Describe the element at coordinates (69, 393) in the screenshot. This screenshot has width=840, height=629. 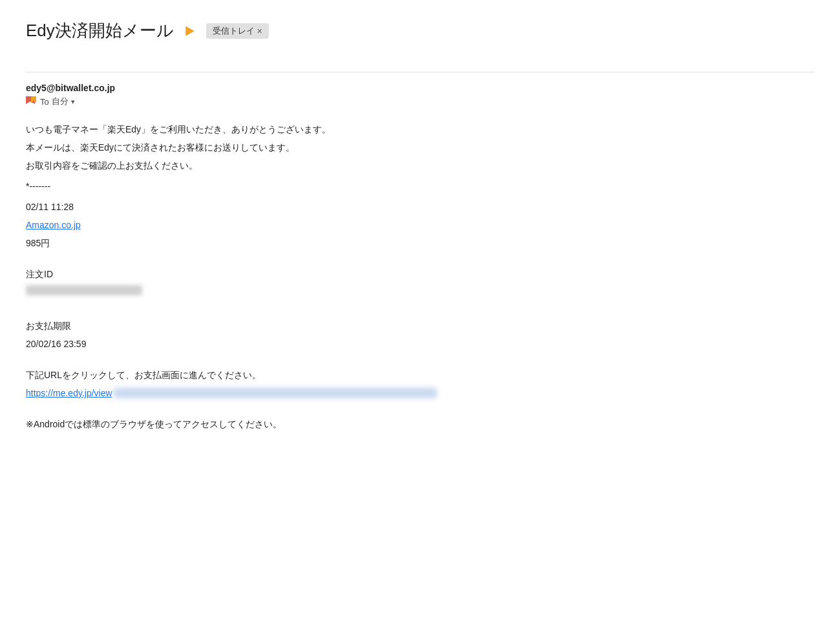
I see `payment-url-link: https://me.edy.jp/view` at that location.